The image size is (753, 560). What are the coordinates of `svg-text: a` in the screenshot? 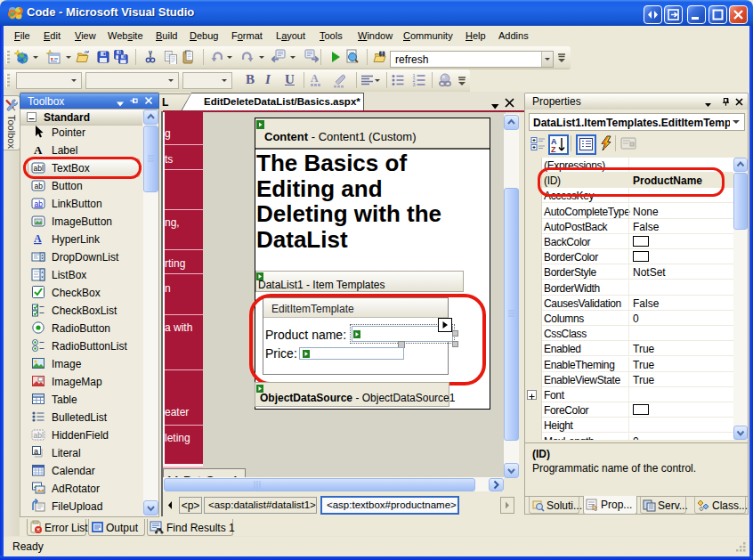 It's located at (36, 451).